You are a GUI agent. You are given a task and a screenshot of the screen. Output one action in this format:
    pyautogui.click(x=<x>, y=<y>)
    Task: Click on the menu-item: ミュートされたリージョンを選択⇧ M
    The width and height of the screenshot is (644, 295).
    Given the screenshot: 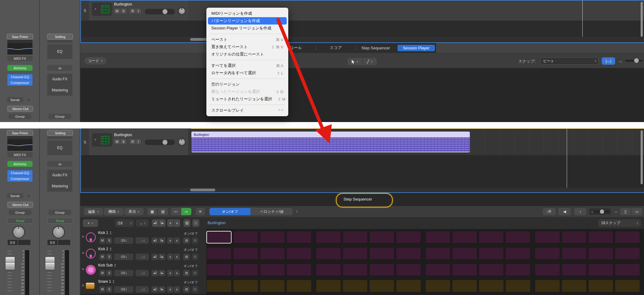 What is the action you would take?
    pyautogui.click(x=247, y=99)
    